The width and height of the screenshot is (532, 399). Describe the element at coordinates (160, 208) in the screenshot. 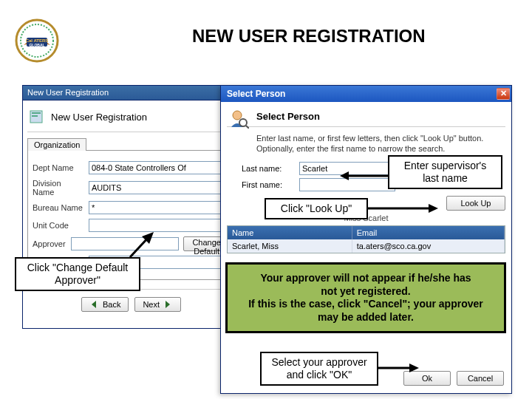

I see `bureau-field` at that location.